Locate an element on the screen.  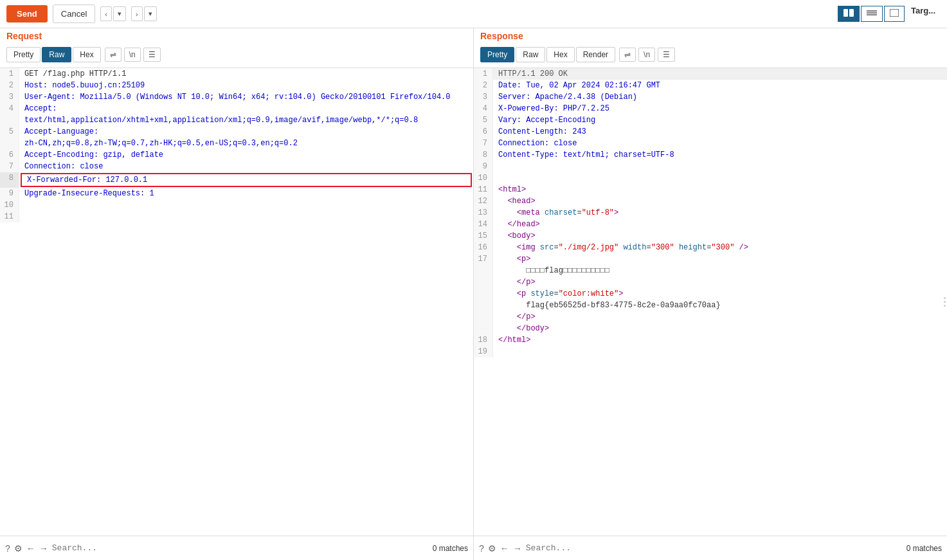
request-search-back-icon: ← is located at coordinates (31, 548).